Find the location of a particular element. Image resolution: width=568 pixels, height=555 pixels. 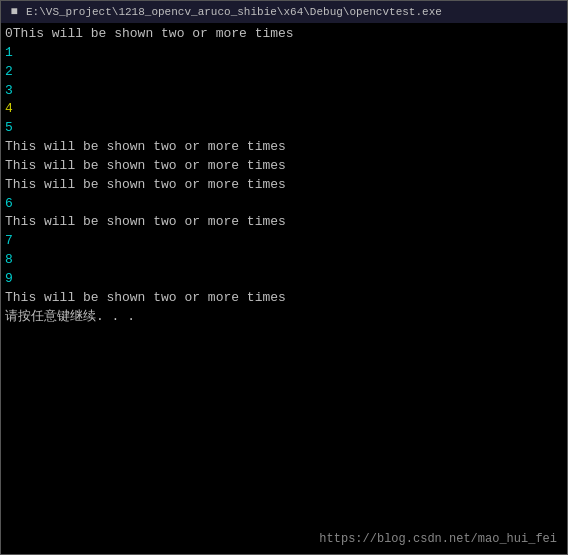

console-line: 请按任意键继续. . . is located at coordinates (284, 318).